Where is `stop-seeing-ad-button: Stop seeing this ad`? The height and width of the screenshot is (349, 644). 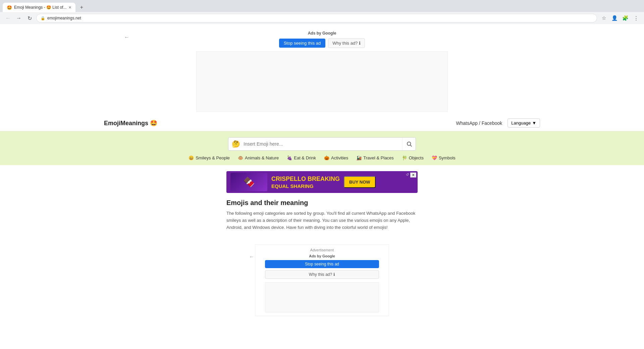 stop-seeing-ad-button: Stop seeing this ad is located at coordinates (303, 43).